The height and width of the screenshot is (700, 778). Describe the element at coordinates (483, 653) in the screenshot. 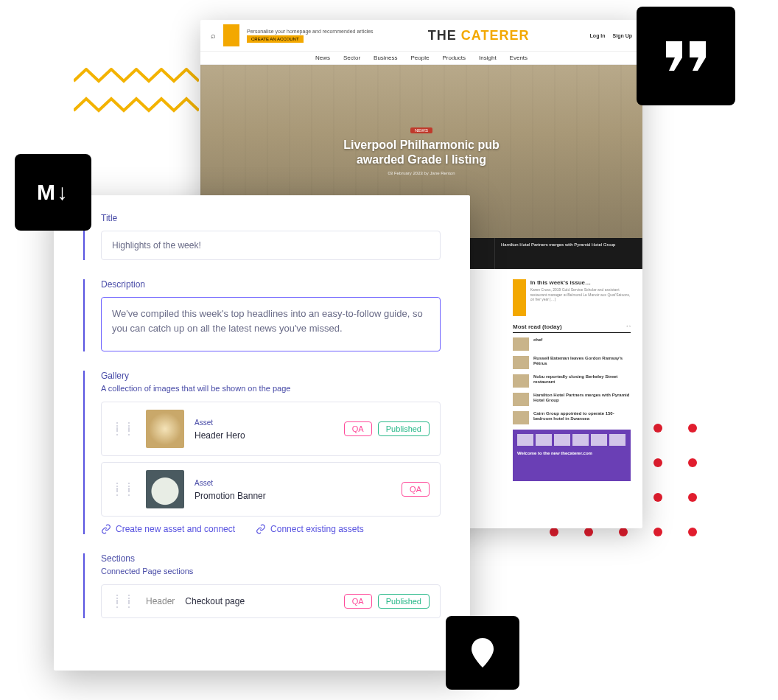

I see `pin-icon` at that location.